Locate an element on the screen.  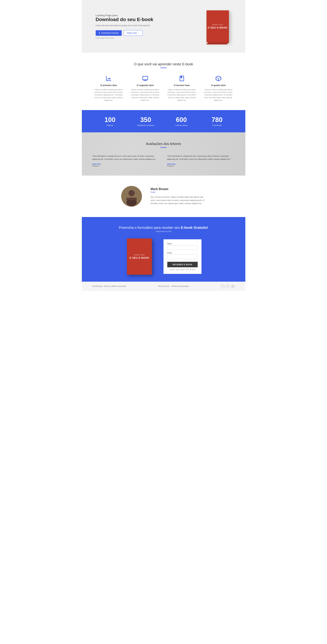
stat-readers: 600 Leitores ativos is located at coordinates (181, 121).